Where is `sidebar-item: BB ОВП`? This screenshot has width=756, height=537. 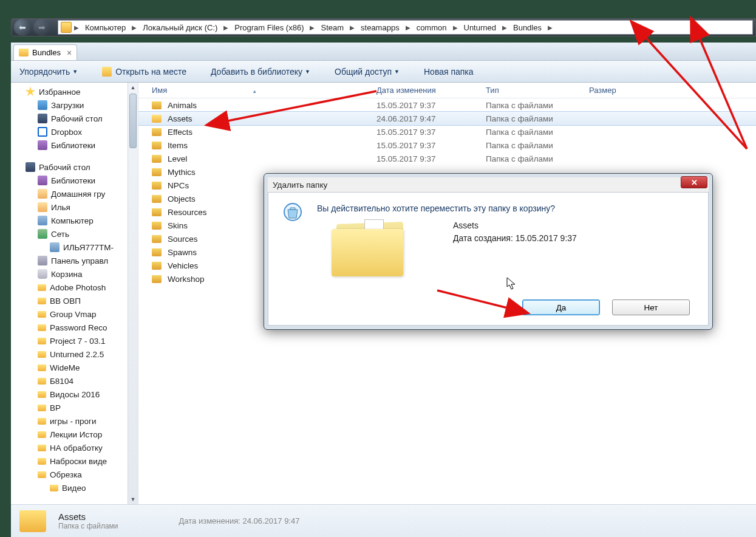
sidebar-item: BB ОВП is located at coordinates (74, 301).